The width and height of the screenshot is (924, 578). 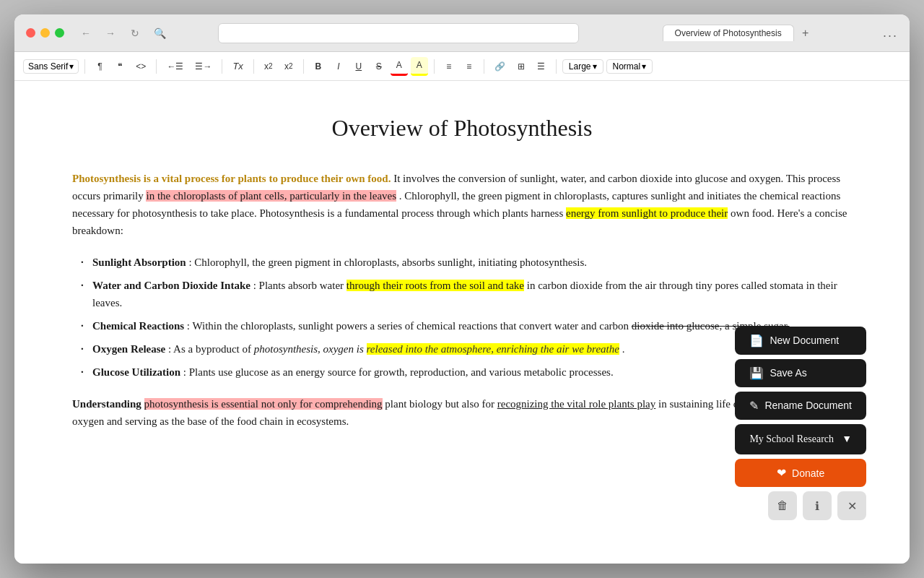 What do you see at coordinates (644, 66) in the screenshot?
I see `normal-arrow-icon: ▾` at bounding box center [644, 66].